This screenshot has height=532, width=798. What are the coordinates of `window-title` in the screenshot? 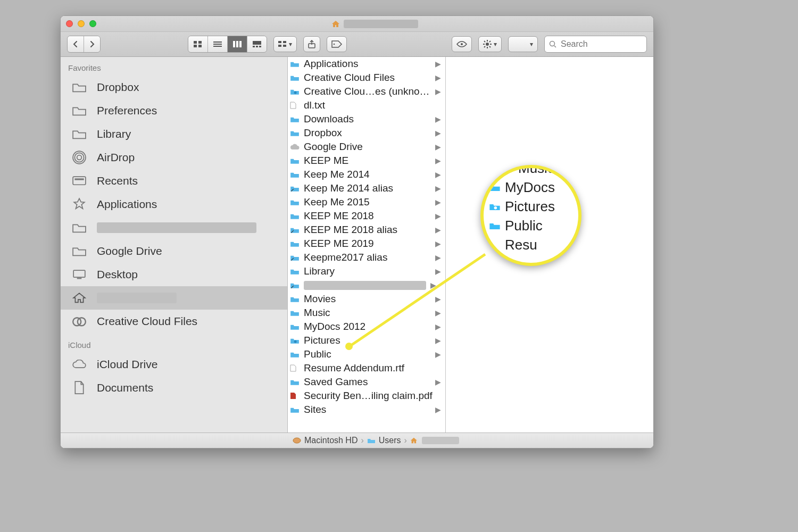 It's located at (375, 24).